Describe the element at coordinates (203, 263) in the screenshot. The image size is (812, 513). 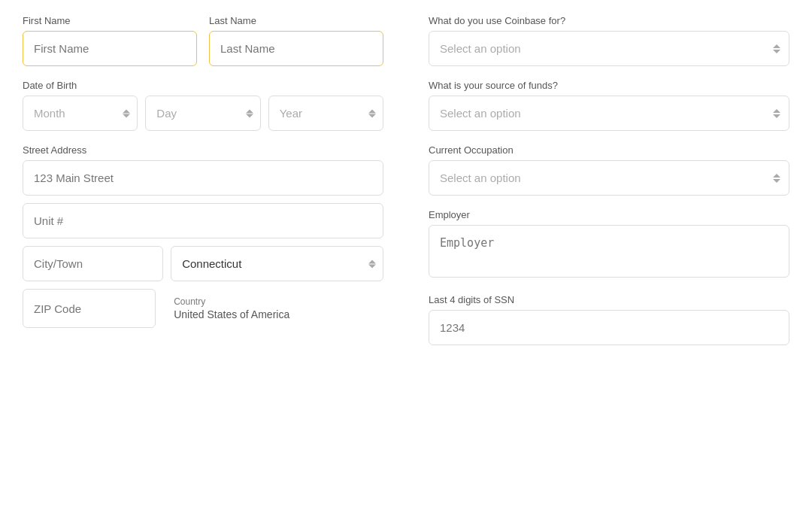
I see `city-state-row: Connecticut` at that location.